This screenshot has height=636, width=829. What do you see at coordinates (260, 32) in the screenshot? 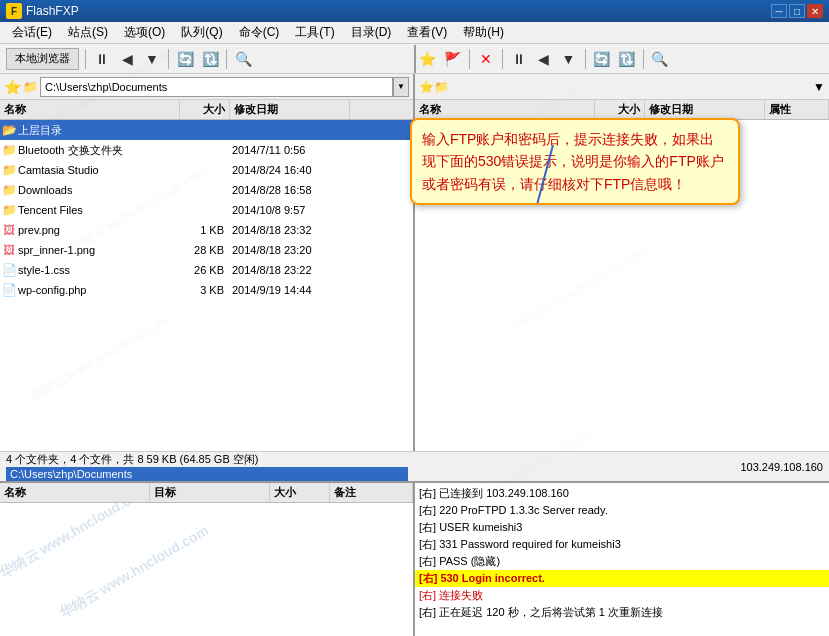
I see `menu-command: 命令(C)` at bounding box center [260, 32].